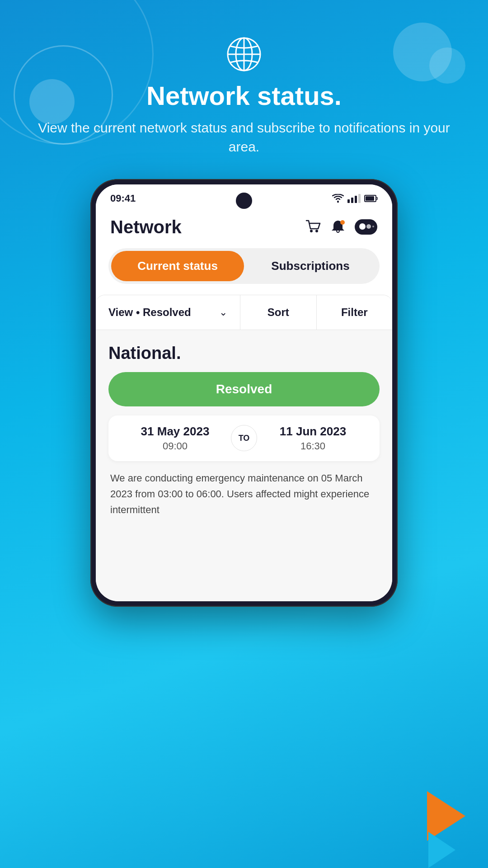  I want to click on orange-arrow-icon, so click(446, 816).